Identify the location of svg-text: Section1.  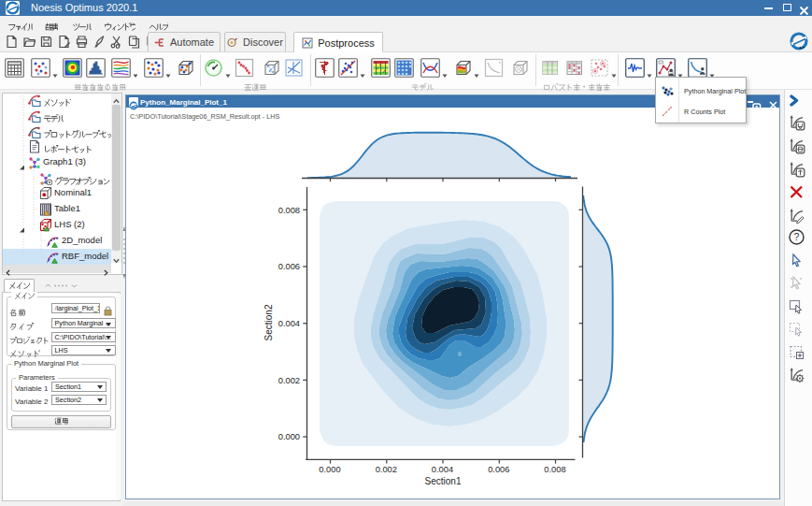
(443, 481).